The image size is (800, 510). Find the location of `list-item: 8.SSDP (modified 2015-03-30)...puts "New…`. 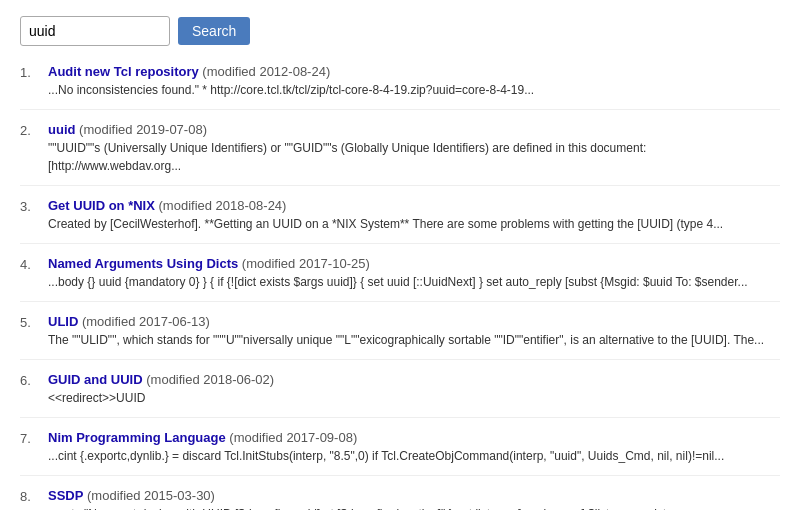

list-item: 8.SSDP (modified 2015-03-30)...puts "New… is located at coordinates (400, 499).